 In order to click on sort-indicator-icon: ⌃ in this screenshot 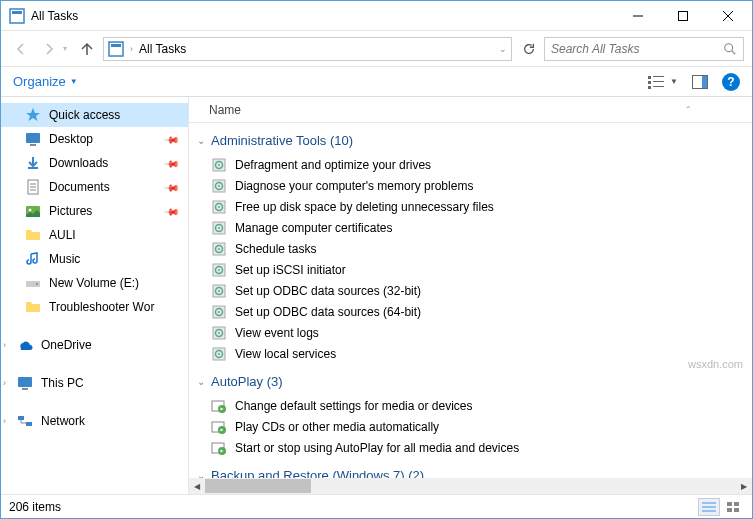, I will do `click(688, 110)`.